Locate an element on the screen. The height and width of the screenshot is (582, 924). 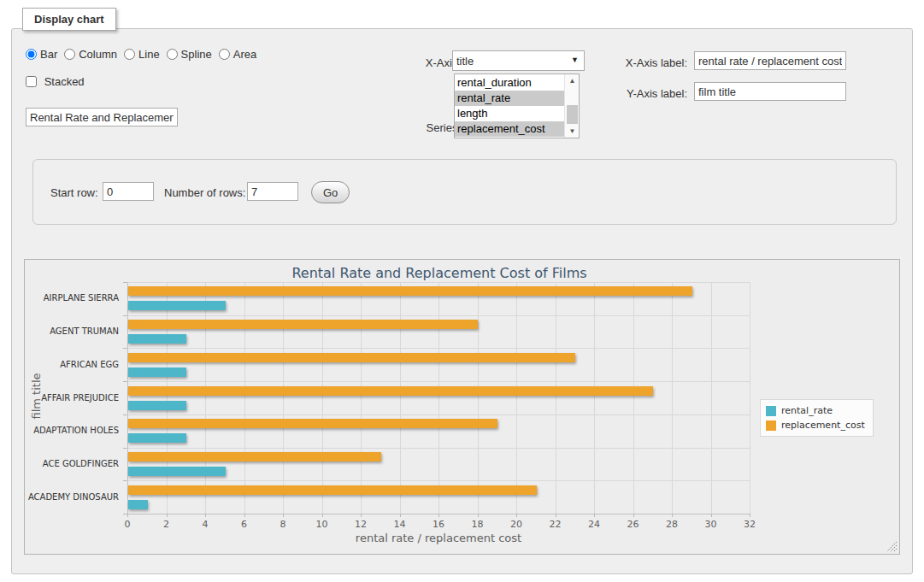
chart-title-input is located at coordinates (102, 117).